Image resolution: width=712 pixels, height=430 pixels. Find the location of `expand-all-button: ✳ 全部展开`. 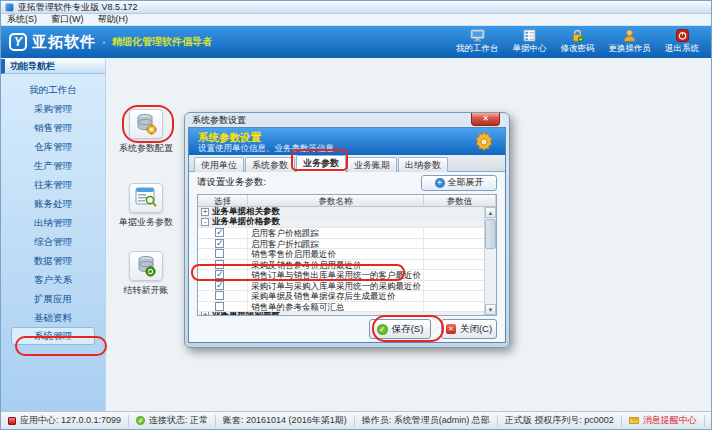

expand-all-button: ✳ 全部展开 is located at coordinates (459, 183).